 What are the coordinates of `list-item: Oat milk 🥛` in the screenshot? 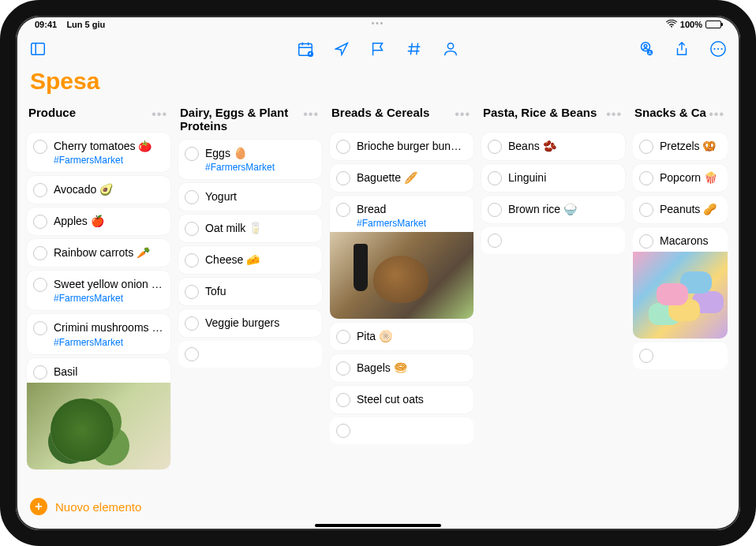 It's located at (250, 229).